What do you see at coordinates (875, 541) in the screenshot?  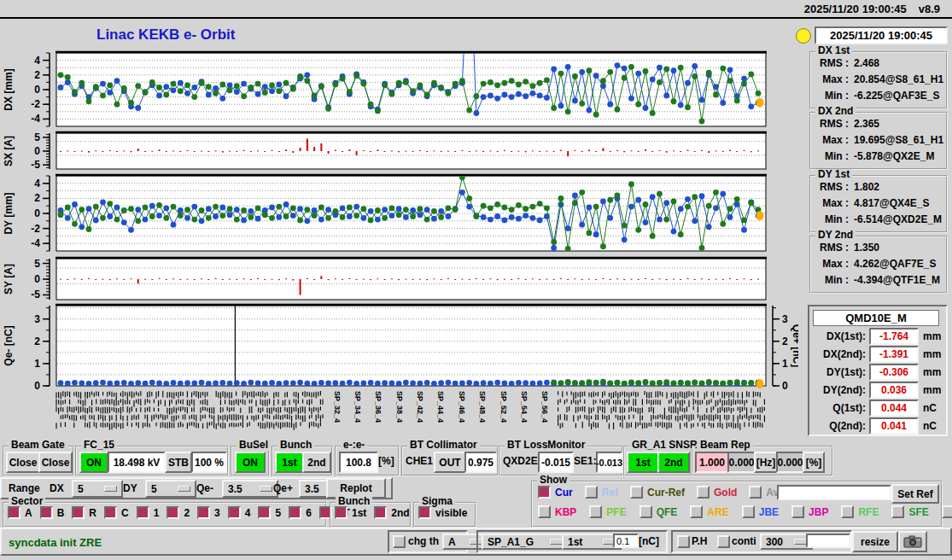 I see `resize-button: resize` at bounding box center [875, 541].